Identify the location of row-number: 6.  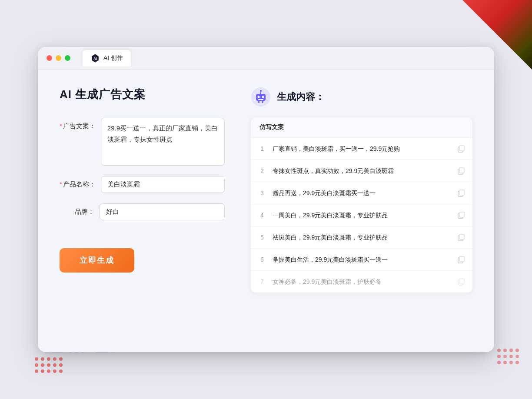
(262, 259).